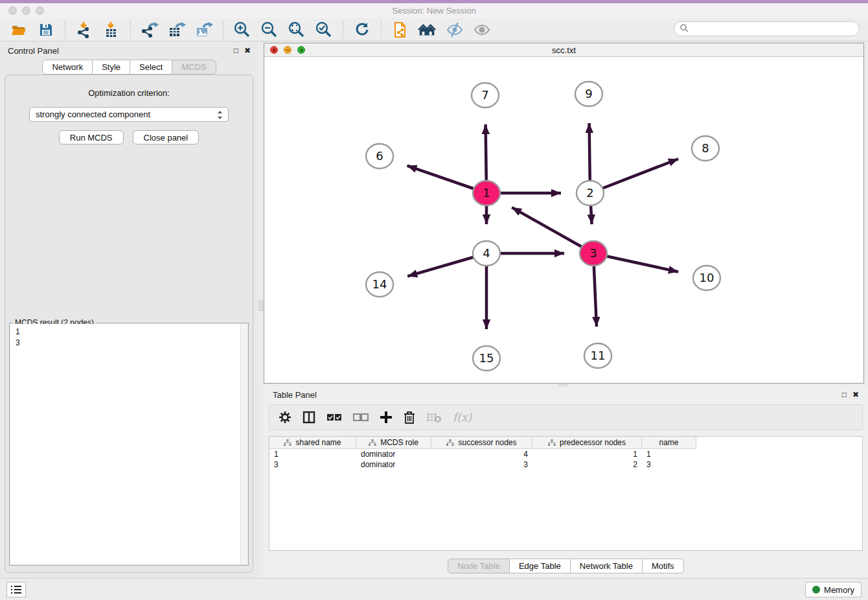  Describe the element at coordinates (486, 193) in the screenshot. I see `svg-text: 1` at that location.